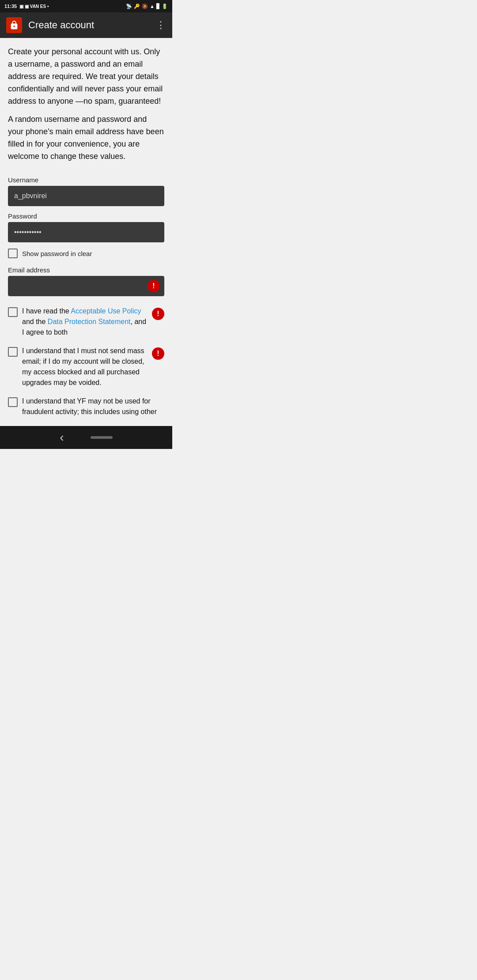 The image size is (477, 980). I want to click on tos-checkbox-row: I have read the Acceptable Use Policy an…, so click(86, 322).